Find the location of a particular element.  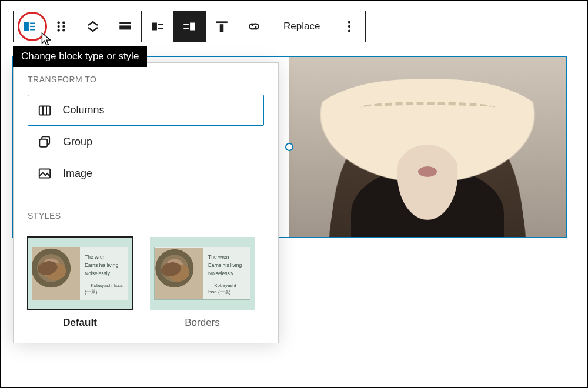

media-text-icon is located at coordinates (29, 26).